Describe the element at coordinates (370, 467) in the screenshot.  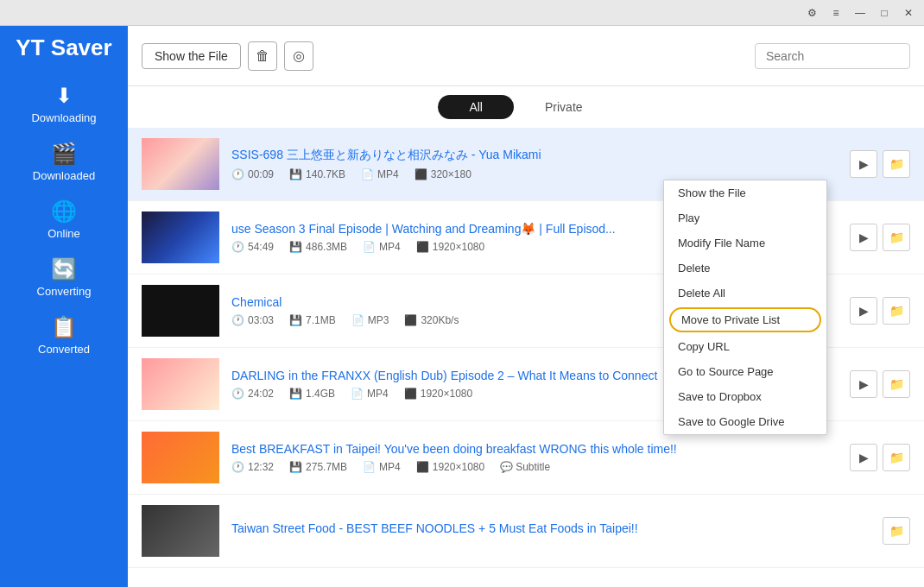
I see `format-icon-4: 📄` at that location.